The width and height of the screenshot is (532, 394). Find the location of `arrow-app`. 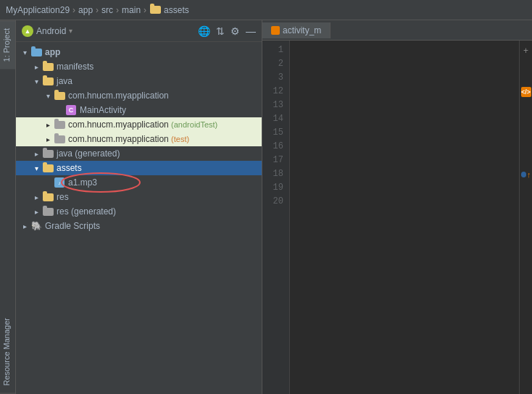

arrow-app is located at coordinates (25, 52).